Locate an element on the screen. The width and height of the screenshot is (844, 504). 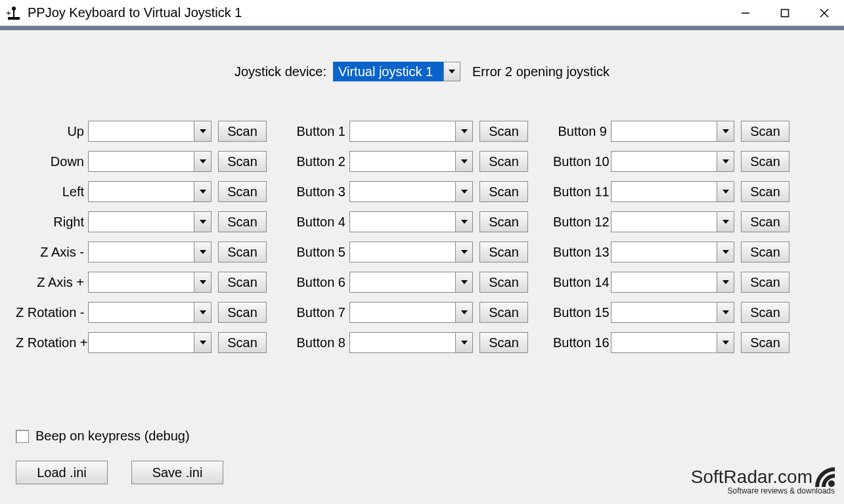
mapping-label: Button 14 is located at coordinates (582, 282).